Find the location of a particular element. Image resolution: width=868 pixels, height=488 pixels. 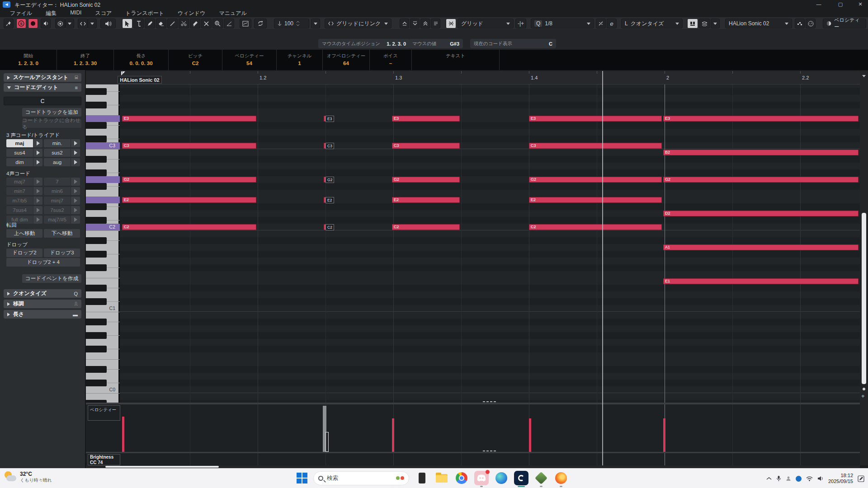

velocity-lane-label: ベロシティー is located at coordinates (104, 413).